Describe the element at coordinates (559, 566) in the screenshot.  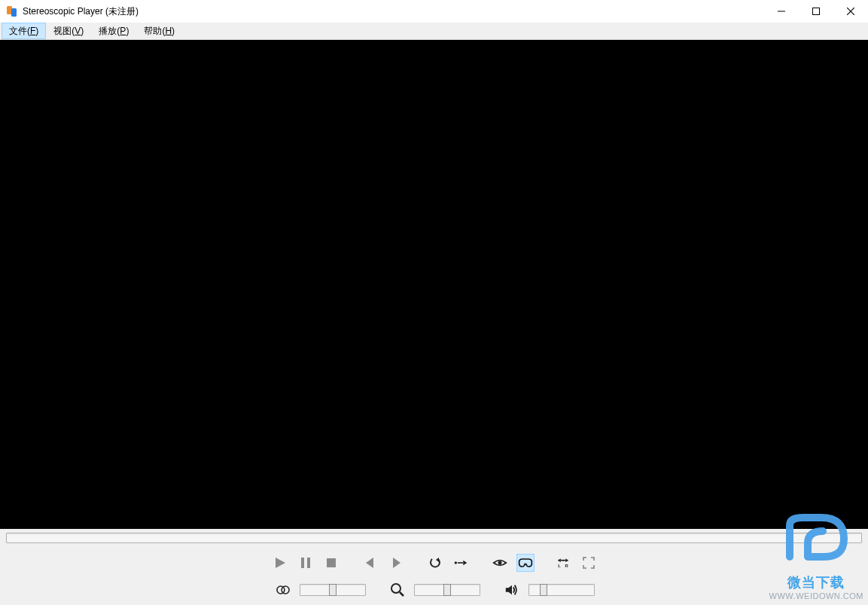
I see `svg-text: L` at that location.